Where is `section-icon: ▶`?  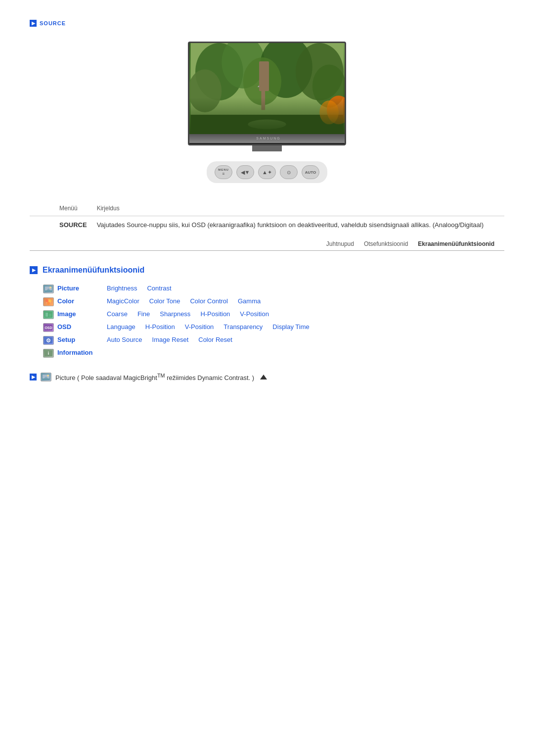
section-icon: ▶ is located at coordinates (34, 270).